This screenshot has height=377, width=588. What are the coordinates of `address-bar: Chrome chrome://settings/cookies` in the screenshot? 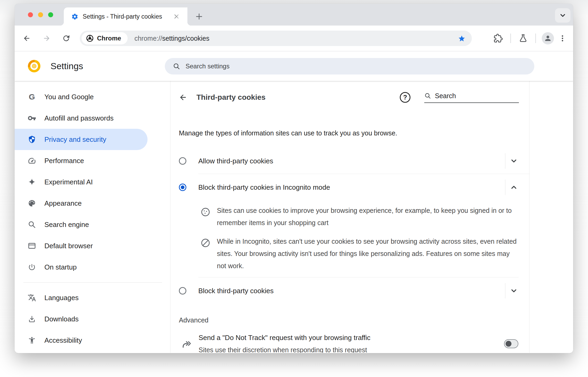 It's located at (276, 38).